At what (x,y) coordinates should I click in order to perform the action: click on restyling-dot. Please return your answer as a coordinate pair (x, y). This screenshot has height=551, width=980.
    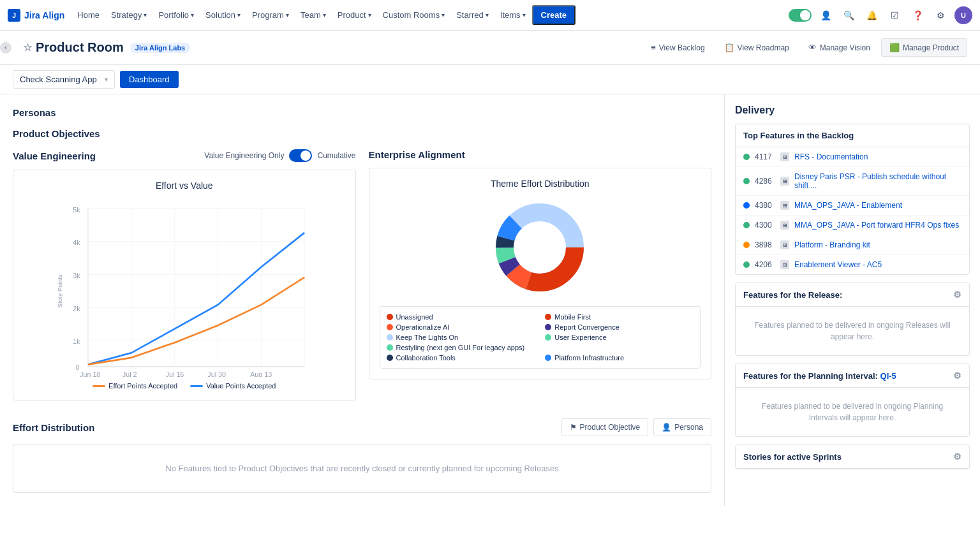
    Looking at the image, I should click on (390, 348).